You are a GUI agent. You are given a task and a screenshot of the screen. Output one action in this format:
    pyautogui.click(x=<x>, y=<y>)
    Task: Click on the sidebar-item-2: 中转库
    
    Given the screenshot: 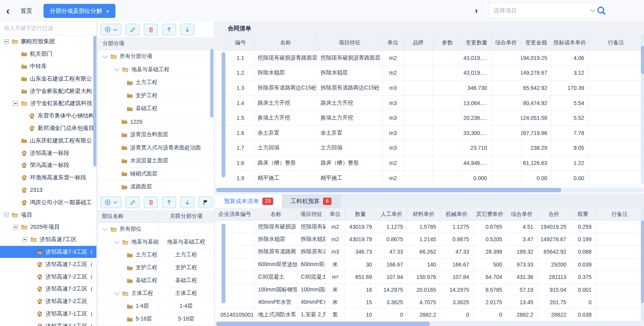 What is the action you would take?
    pyautogui.click(x=48, y=67)
    